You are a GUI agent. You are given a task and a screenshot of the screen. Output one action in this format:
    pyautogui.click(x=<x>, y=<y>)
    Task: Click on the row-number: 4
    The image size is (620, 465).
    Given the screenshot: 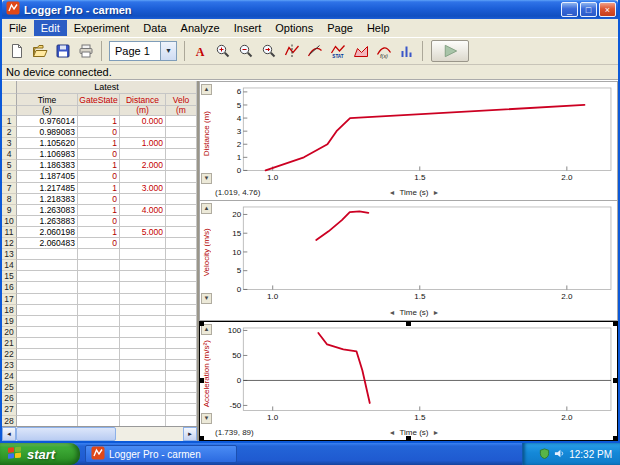 What is the action you would take?
    pyautogui.click(x=10, y=154)
    